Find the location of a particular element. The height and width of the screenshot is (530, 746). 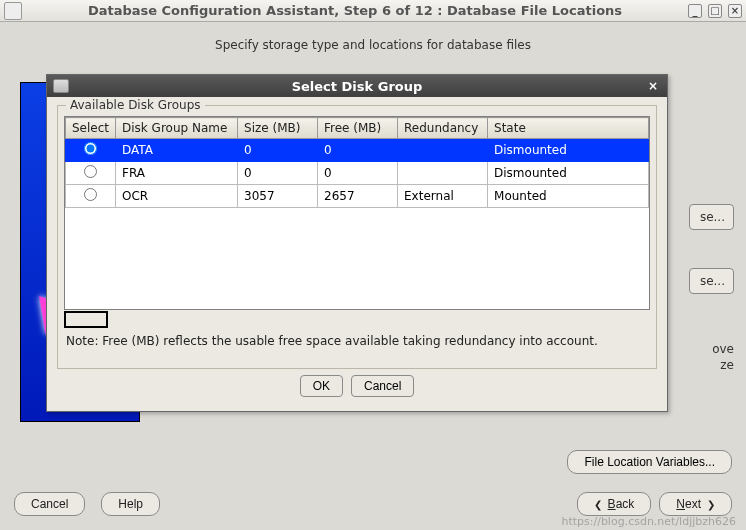

parent-titlebar: Database Configuration Assistant, Step 6… is located at coordinates (373, 11).